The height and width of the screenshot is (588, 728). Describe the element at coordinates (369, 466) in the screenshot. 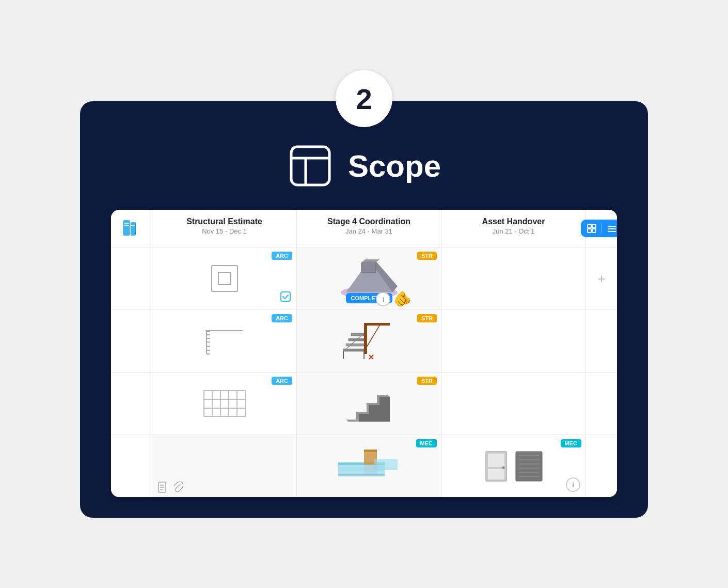

I see `row-cell-4-2: MEC` at that location.